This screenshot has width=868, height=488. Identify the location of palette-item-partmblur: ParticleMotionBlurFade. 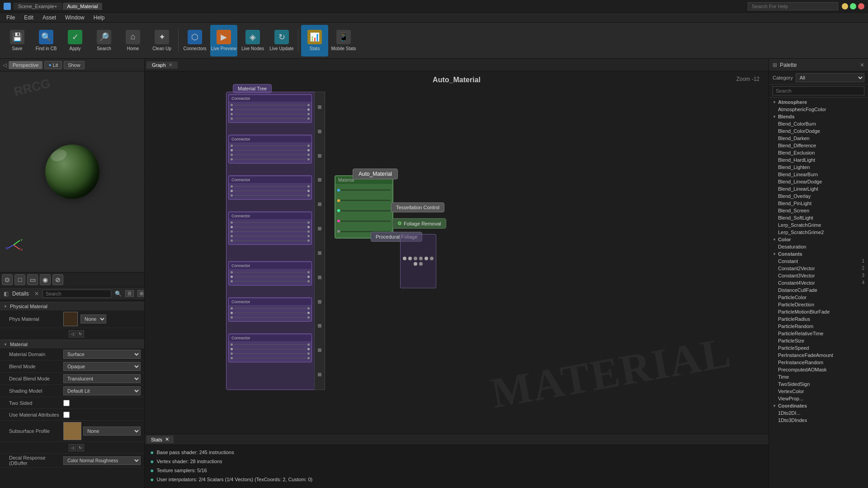
(818, 312).